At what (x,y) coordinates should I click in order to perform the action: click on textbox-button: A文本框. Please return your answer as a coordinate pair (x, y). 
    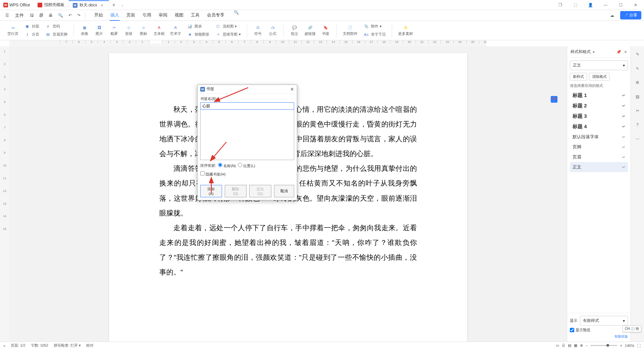
    Looking at the image, I should click on (159, 30).